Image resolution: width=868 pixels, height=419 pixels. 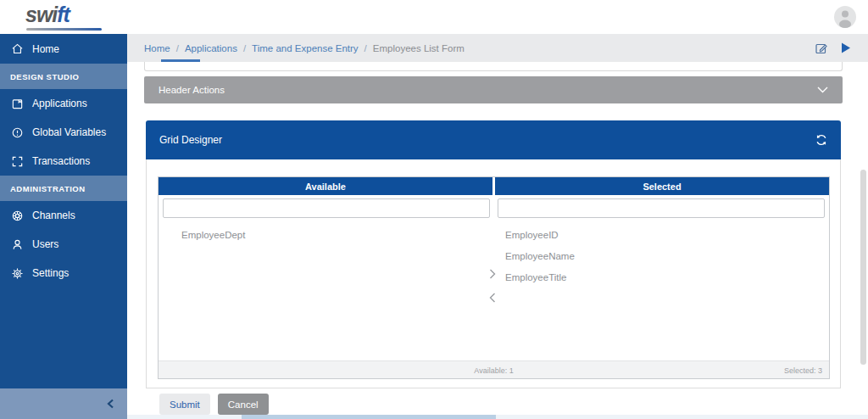 What do you see at coordinates (821, 48) in the screenshot?
I see `edit-form-button` at bounding box center [821, 48].